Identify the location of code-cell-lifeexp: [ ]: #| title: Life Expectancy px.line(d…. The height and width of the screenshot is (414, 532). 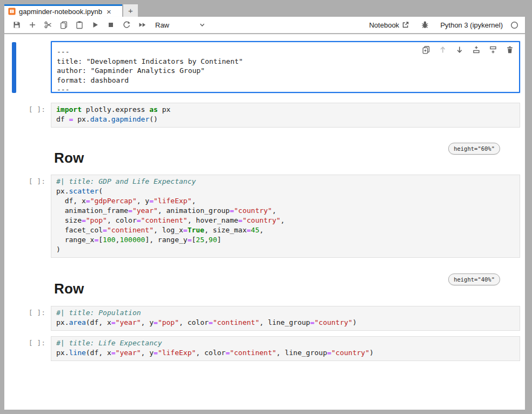
(265, 349).